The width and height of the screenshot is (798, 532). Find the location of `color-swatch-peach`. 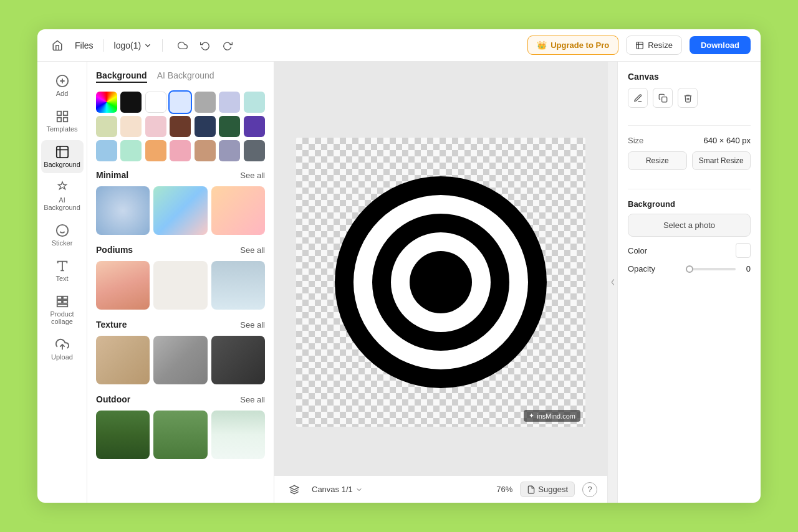

color-swatch-peach is located at coordinates (131, 126).